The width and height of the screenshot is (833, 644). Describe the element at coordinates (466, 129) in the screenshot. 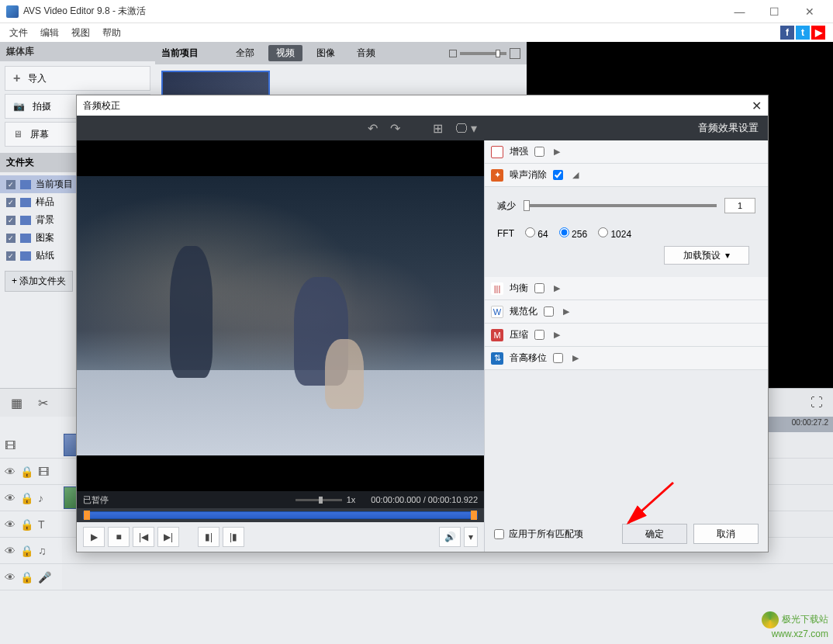

I see `monitor-icon: 🖵 ▾` at that location.